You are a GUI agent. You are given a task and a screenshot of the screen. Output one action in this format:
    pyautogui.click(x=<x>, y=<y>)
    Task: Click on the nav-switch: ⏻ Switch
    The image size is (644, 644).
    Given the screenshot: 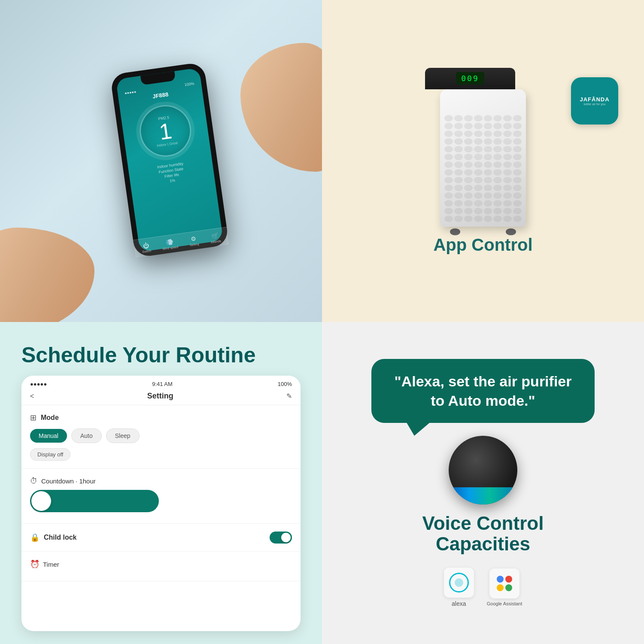 What is the action you would take?
    pyautogui.click(x=146, y=246)
    